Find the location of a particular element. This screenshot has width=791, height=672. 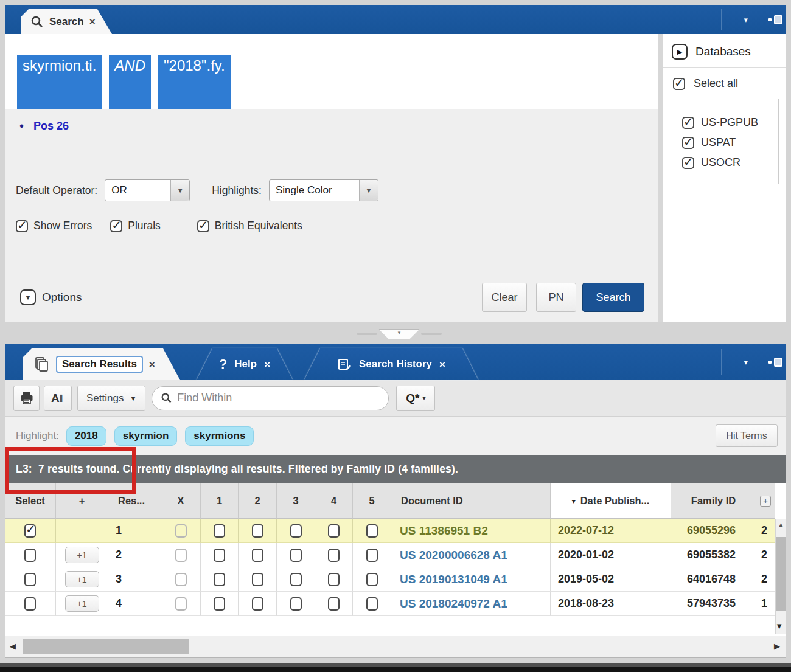

document-id-link: US 11386951 B2 is located at coordinates (444, 531).